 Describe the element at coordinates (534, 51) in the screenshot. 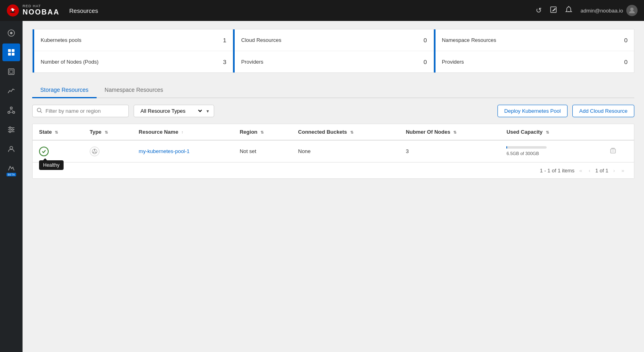

I see `namespace-summary-card: Namespace Resources 0 Providers 0` at that location.